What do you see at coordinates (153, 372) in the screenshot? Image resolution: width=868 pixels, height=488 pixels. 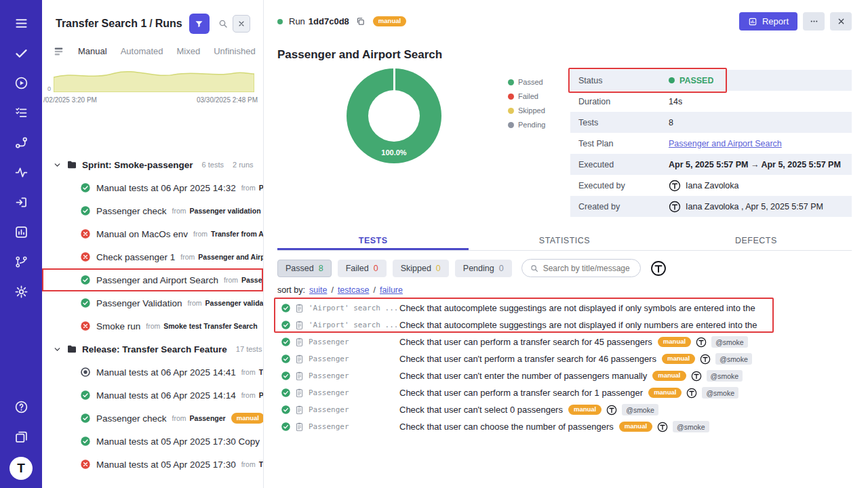 I see `run-item: Manual tests at 06 Apr 2025 14:41fromTra…` at bounding box center [153, 372].